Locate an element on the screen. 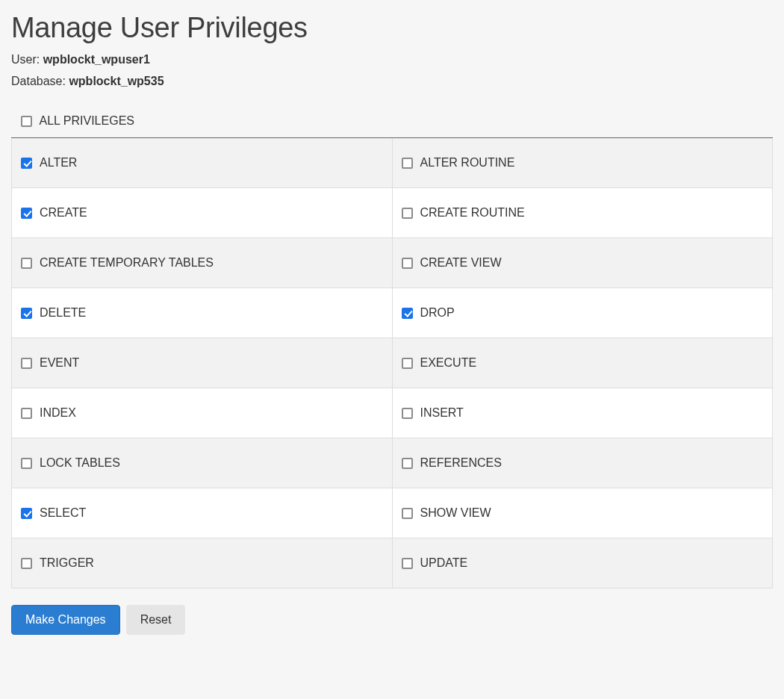 This screenshot has width=784, height=699. label-update: UPDATE is located at coordinates (444, 563).